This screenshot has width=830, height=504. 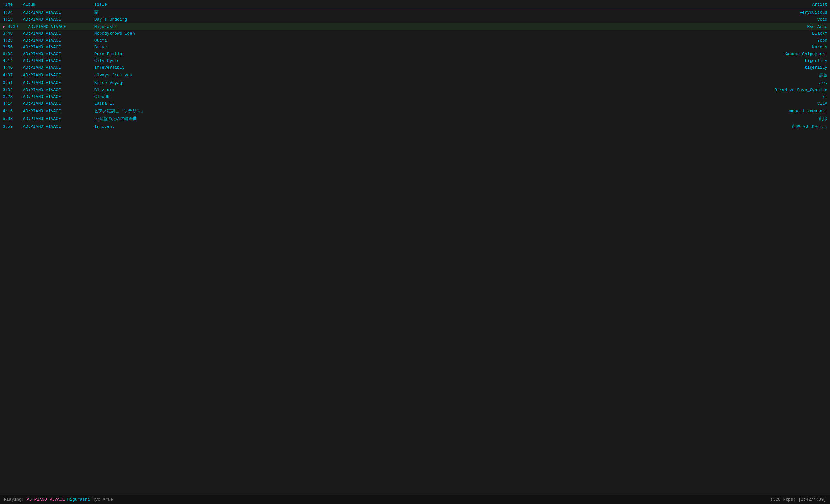 I want to click on track-time: ▶ 4:39, so click(x=10, y=27).